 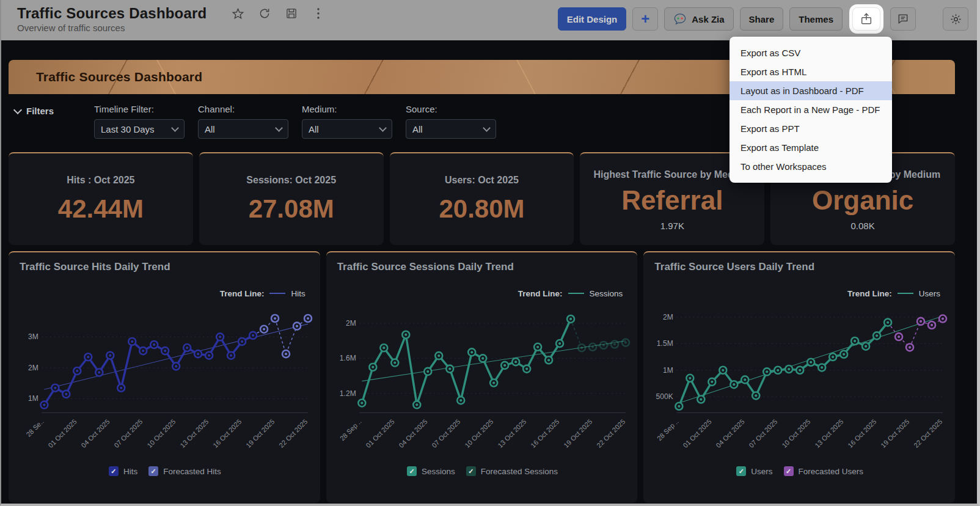 What do you see at coordinates (956, 20) in the screenshot?
I see `settings-icon` at bounding box center [956, 20].